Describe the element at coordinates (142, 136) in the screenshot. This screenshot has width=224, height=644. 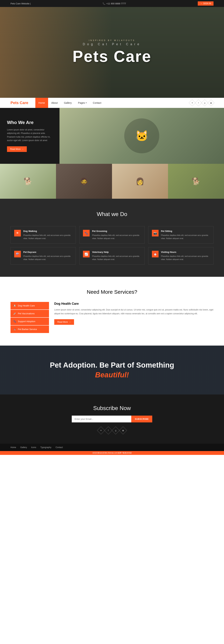
I see `cat-image-placeholder: 🐱` at that location.